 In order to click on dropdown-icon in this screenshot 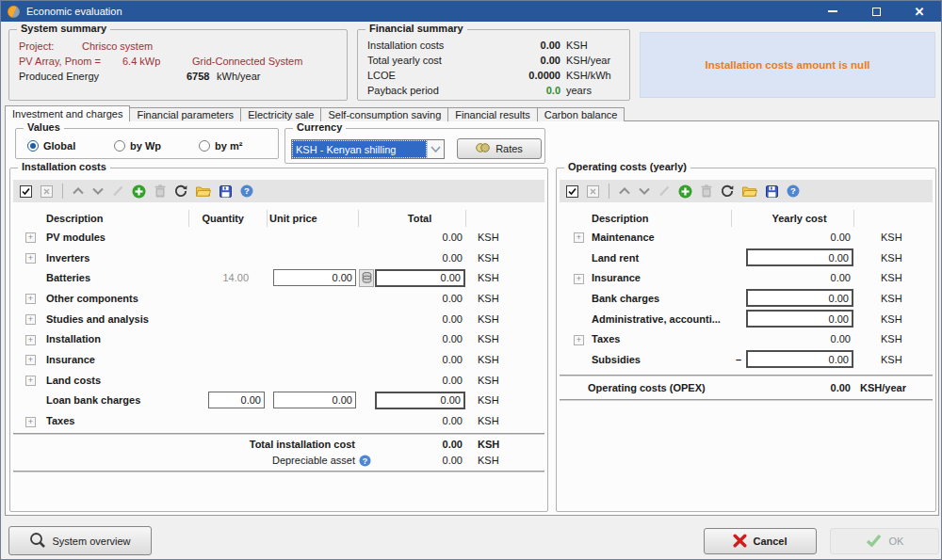, I will do `click(435, 149)`.